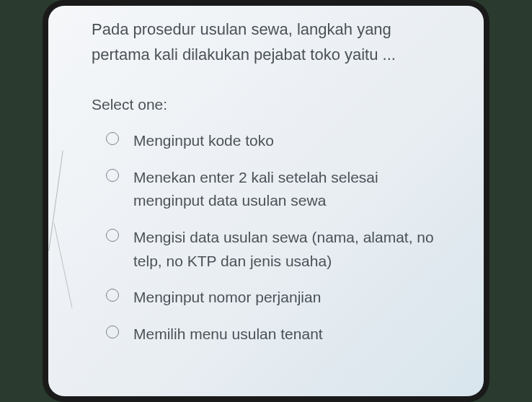 This screenshot has height=402, width=532. I want to click on screen-crack, so click(63, 266).